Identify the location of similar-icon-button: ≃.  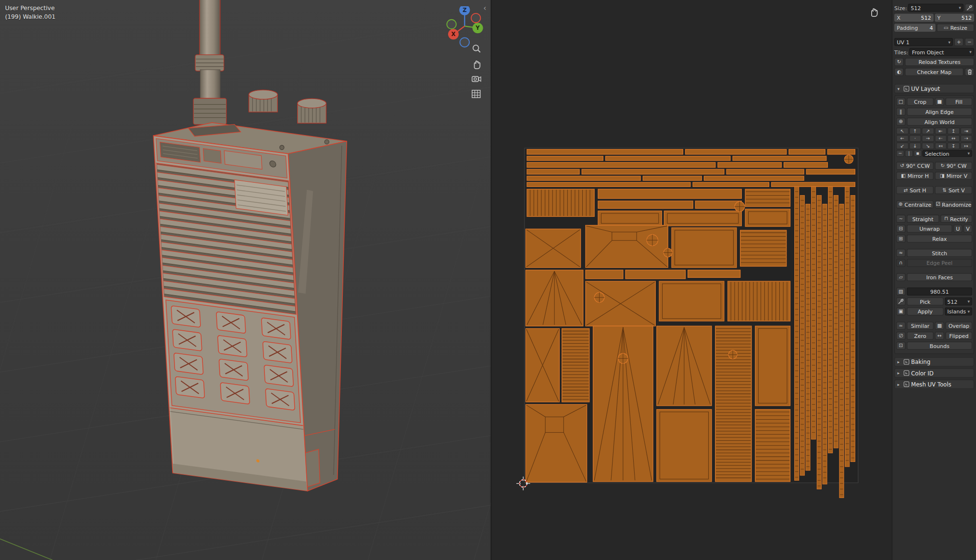
(901, 326).